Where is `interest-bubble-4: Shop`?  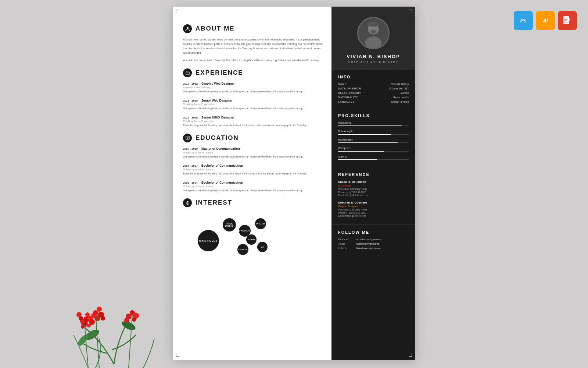 interest-bubble-4: Shop is located at coordinates (251, 240).